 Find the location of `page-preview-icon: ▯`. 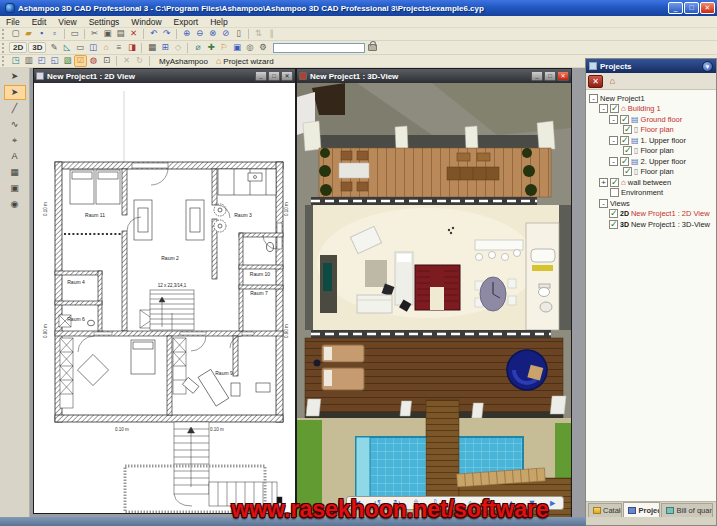

page-preview-icon: ▯ is located at coordinates (238, 34).